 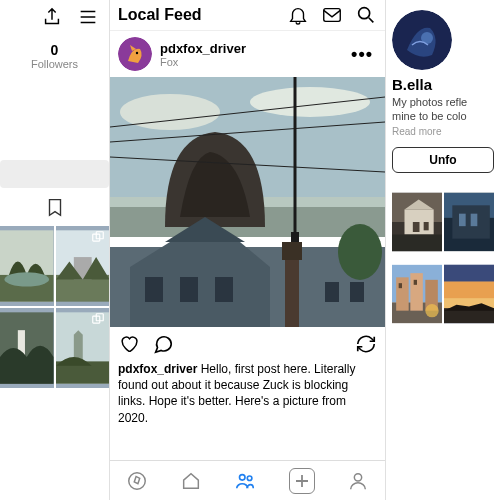 I want to click on post-subtitle: Fox, so click(x=250, y=62).